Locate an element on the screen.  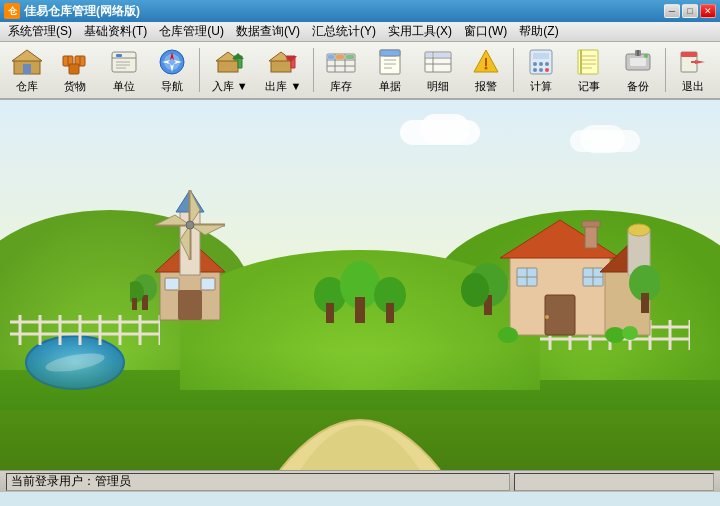
outbound-icon is located at coordinates (283, 62).